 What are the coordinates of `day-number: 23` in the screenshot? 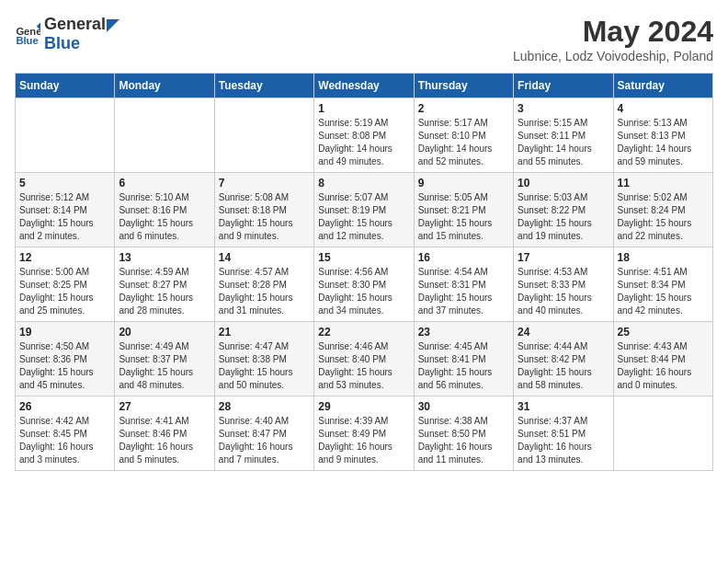 It's located at (463, 332).